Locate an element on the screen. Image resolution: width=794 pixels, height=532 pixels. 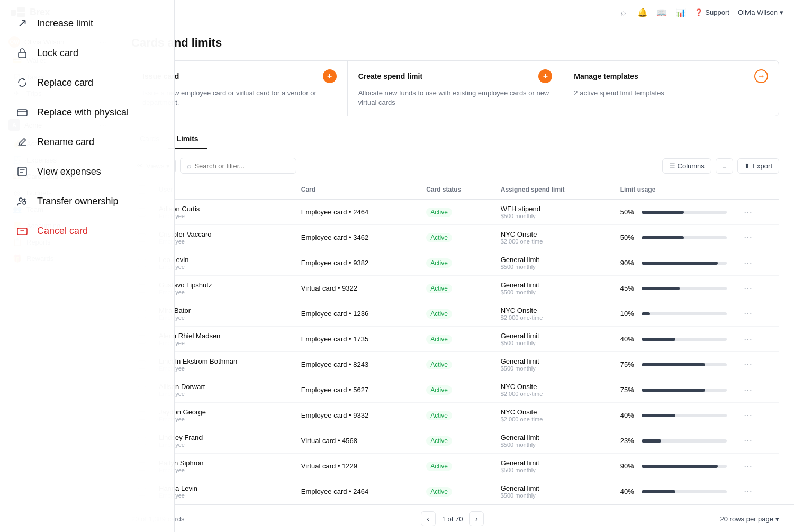
context-menu-item-view-expenses: View expenses is located at coordinates (87, 172).